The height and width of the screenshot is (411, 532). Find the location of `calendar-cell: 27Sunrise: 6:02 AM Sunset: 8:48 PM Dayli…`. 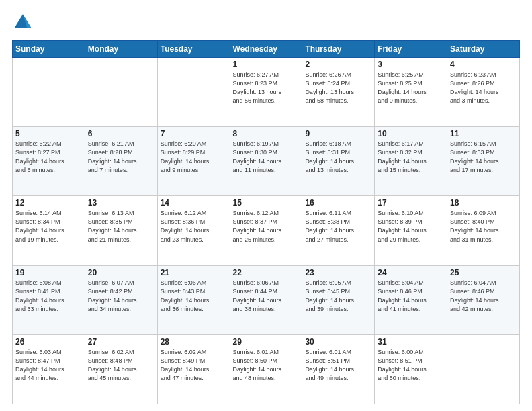

calendar-cell: 27Sunrise: 6:02 AM Sunset: 8:48 PM Dayli… is located at coordinates (121, 369).